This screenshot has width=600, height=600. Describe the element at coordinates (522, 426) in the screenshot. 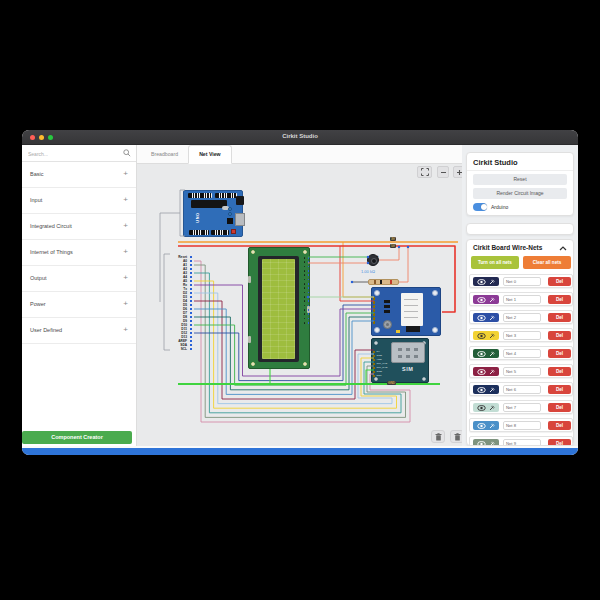

I see `net-name-field: Net 8` at that location.